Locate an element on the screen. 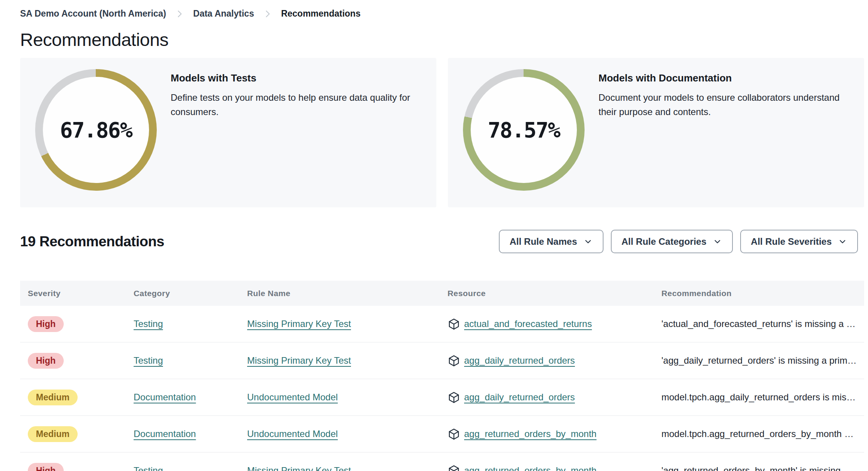 This screenshot has width=868, height=471. breadcrumb-item-account: SA Demo Account (North America) is located at coordinates (93, 14).